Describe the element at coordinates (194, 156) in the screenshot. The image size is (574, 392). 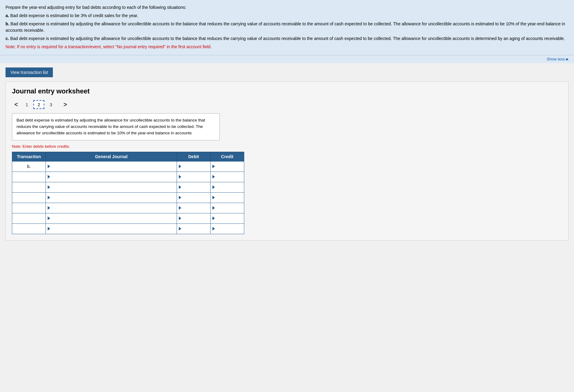
I see `col-header-debit: Debit` at that location.